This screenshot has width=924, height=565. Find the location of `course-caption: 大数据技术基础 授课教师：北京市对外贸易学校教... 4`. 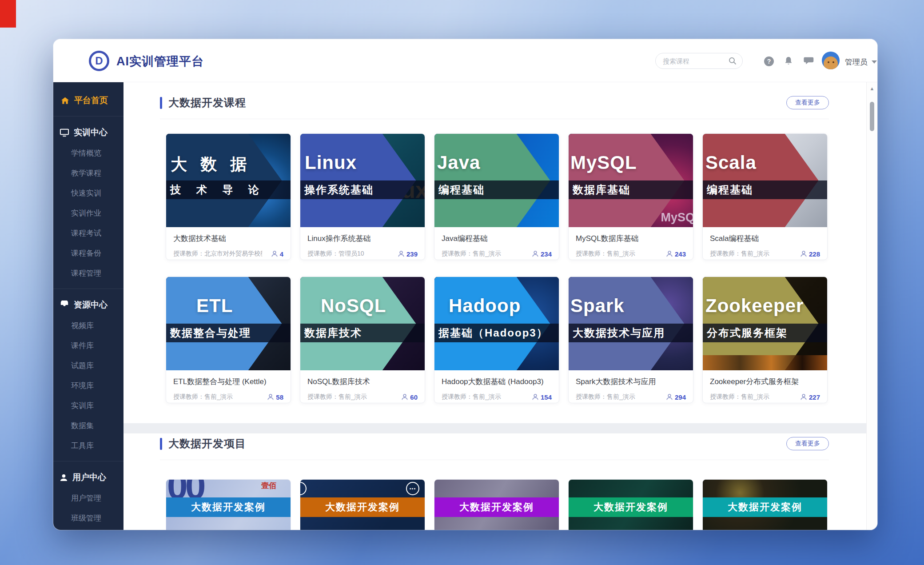

course-caption: 大数据技术基础 授课教师：北京市对外贸易学校教... 4 is located at coordinates (228, 243).